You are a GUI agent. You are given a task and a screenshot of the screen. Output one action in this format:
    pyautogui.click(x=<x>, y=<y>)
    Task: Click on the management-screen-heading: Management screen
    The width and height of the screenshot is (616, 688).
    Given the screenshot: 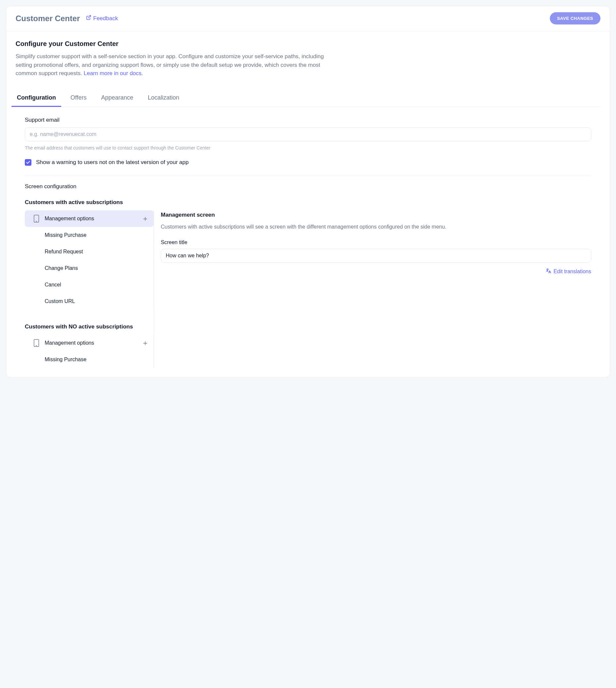 What is the action you would take?
    pyautogui.click(x=376, y=215)
    